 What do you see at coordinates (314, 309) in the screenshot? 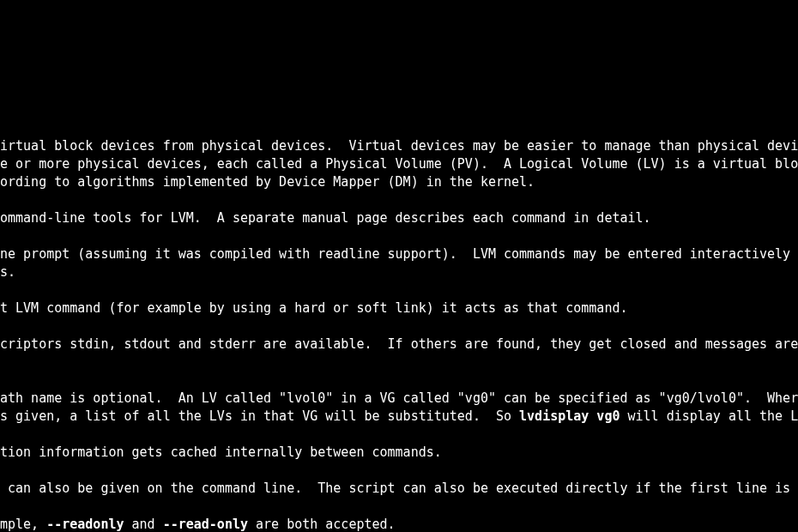
I see `manpage-line: t LVM command (for example by using a ha…` at bounding box center [314, 309].